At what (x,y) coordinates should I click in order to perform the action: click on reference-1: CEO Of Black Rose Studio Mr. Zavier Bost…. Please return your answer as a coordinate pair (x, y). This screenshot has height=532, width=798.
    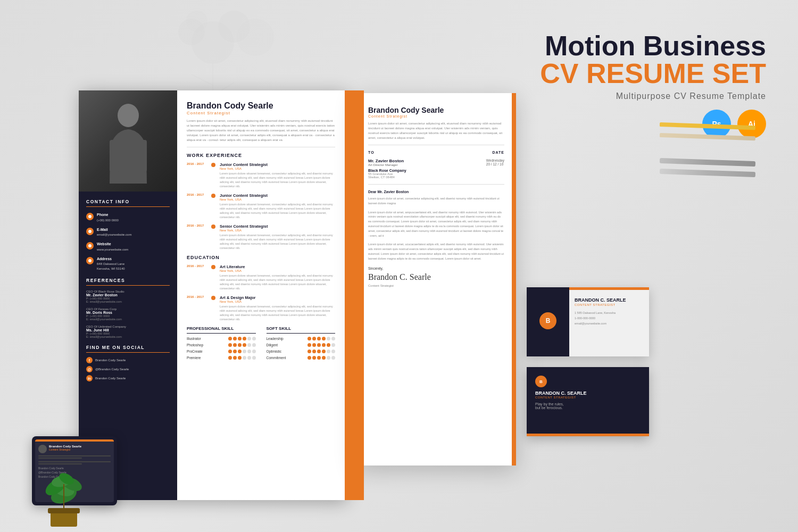
    Looking at the image, I should click on (128, 297).